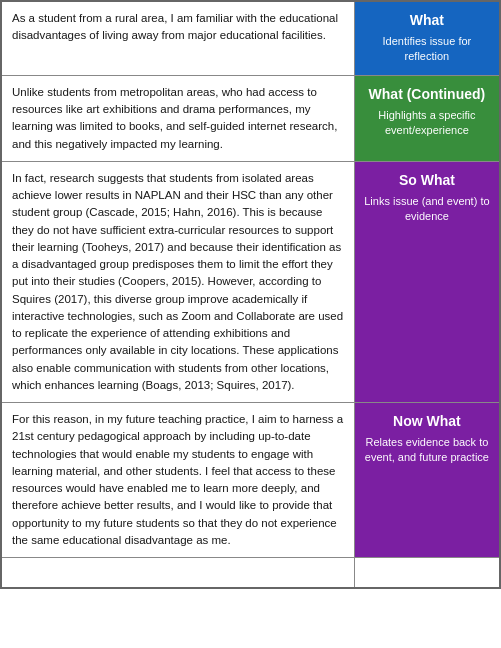  What do you see at coordinates (174, 118) in the screenshot?
I see `row2-text: Unlike students from metropolitan areas,…` at bounding box center [174, 118].